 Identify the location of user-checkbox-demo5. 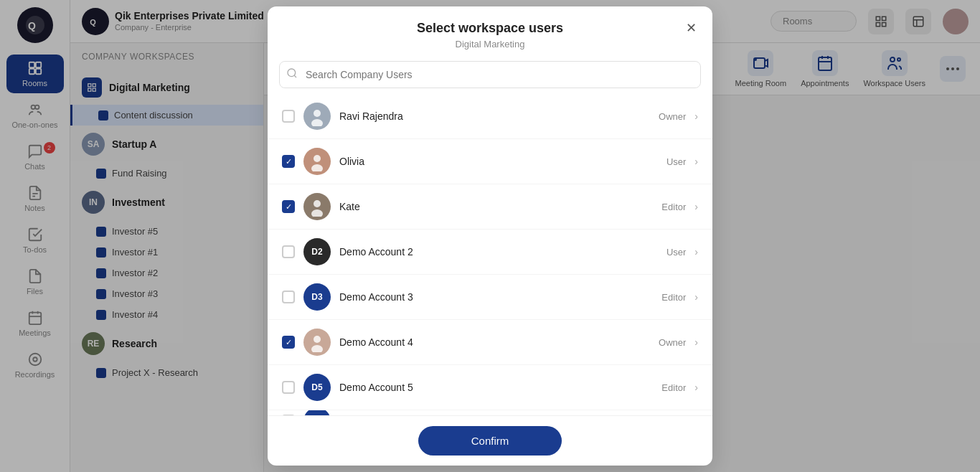
(288, 387).